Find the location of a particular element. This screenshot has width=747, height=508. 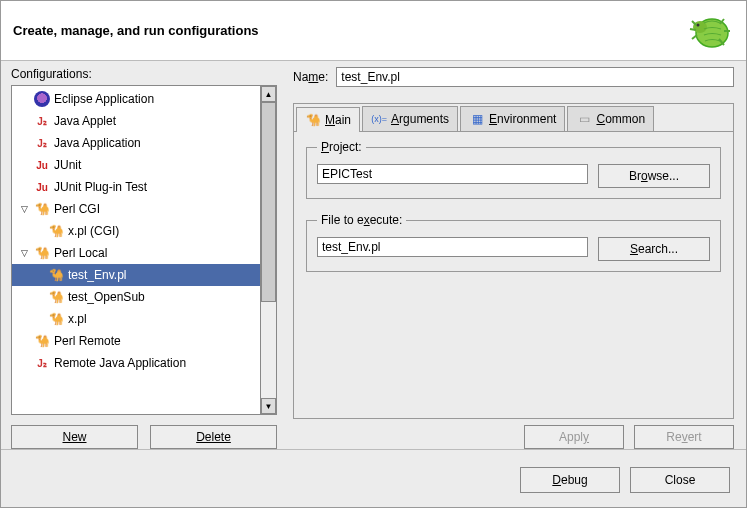

bug-icon is located at coordinates (710, 31).